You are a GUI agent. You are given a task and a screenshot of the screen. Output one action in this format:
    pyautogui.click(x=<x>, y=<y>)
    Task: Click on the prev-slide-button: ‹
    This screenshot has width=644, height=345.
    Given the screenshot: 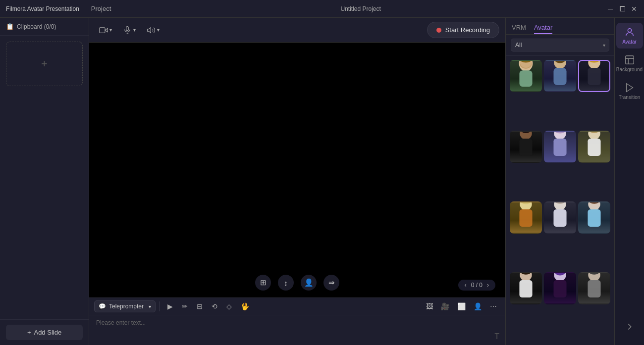 What is the action you would take?
    pyautogui.click(x=466, y=285)
    